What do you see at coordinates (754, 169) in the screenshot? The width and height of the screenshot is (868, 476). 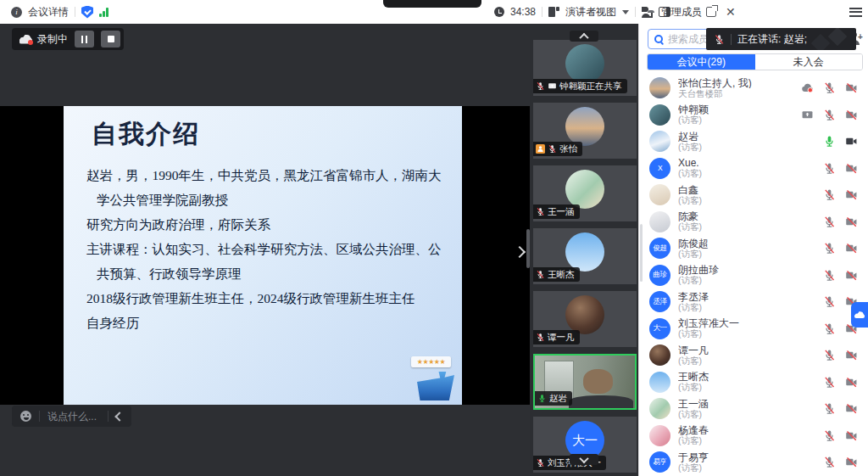 I see `member-row: X Xue. (访客)` at bounding box center [754, 169].